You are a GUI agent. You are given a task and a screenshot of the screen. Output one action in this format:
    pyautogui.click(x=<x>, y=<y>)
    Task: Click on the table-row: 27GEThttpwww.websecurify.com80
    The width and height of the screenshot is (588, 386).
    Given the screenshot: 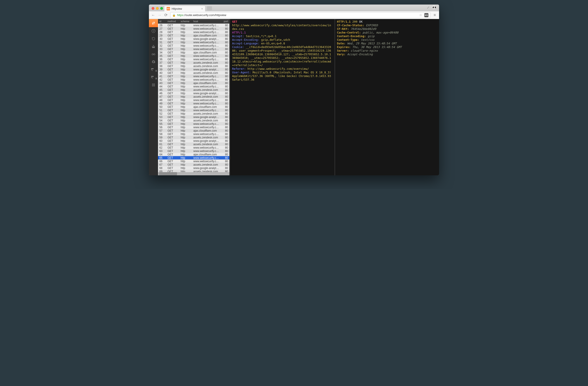 What is the action you would take?
    pyautogui.click(x=194, y=29)
    